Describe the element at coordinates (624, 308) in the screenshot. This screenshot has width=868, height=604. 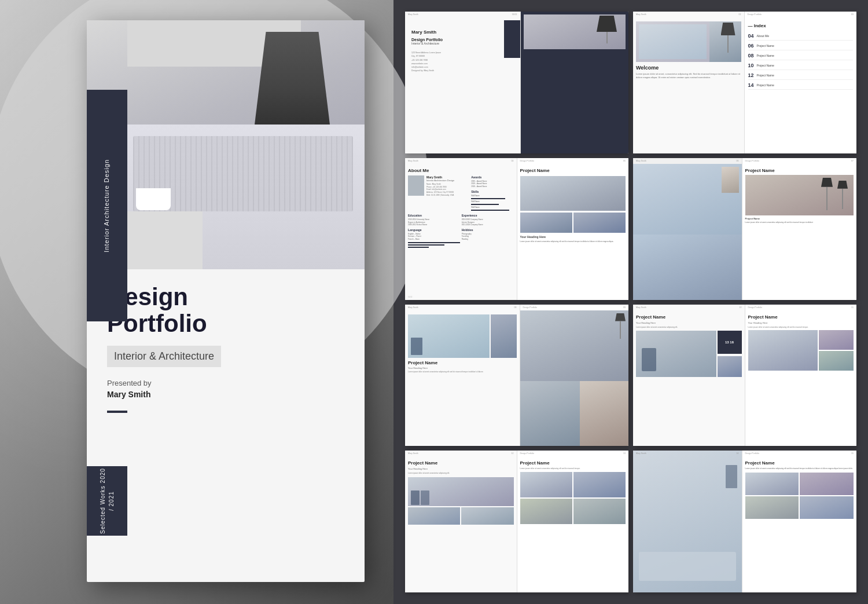
I see `s5r-pgnum: 09` at that location.